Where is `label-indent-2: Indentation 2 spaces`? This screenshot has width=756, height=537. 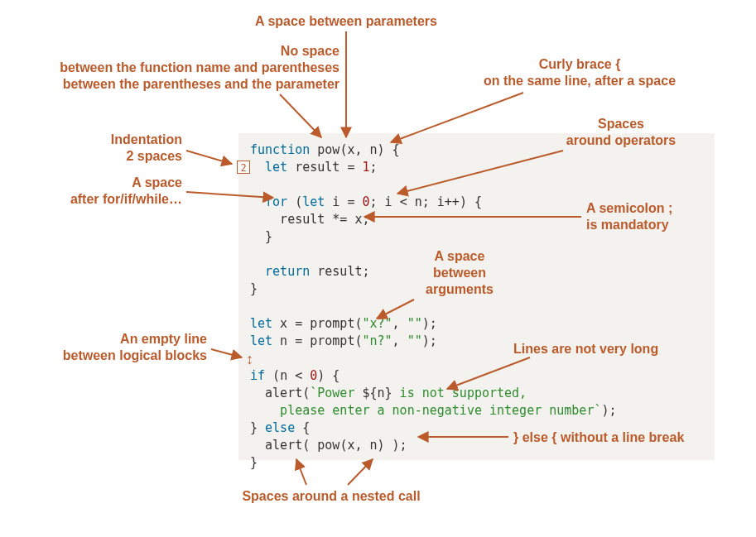 label-indent-2: Indentation 2 spaces is located at coordinates (116, 148).